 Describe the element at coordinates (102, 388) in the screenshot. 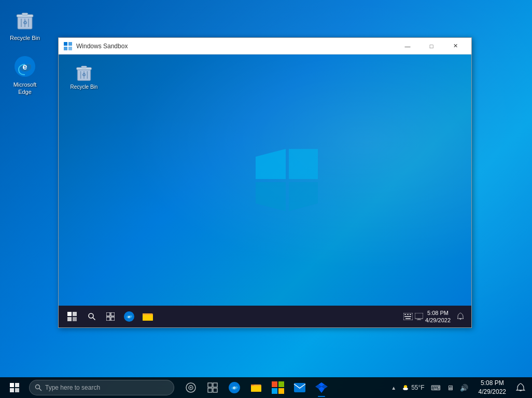

I see `search-bar: Type here to search` at that location.